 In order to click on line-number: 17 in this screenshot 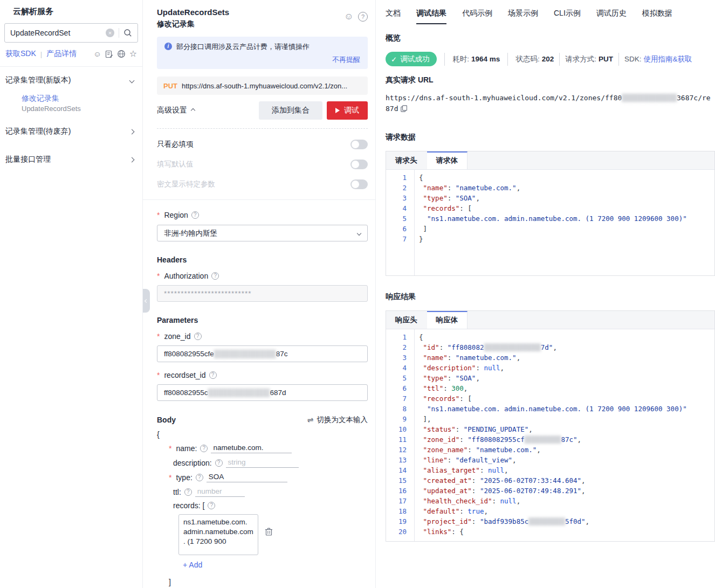, I will do `click(400, 501)`.